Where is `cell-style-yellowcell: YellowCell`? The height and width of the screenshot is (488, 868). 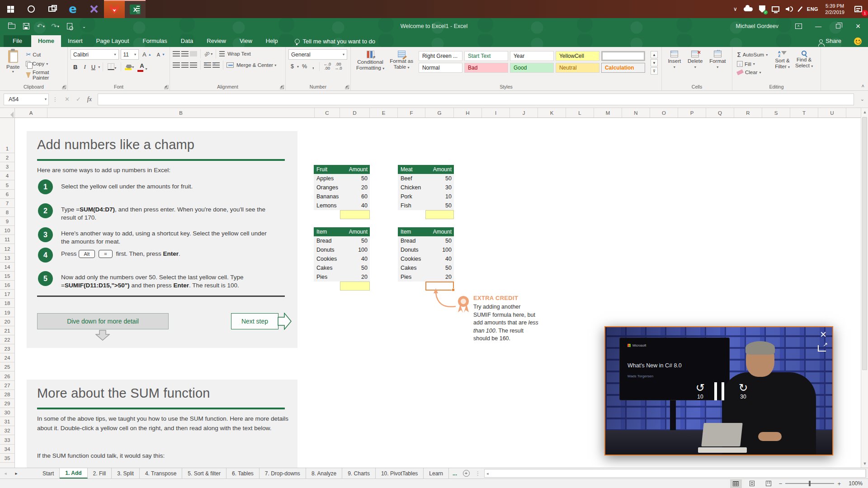 cell-style-yellowcell: YellowCell is located at coordinates (578, 56).